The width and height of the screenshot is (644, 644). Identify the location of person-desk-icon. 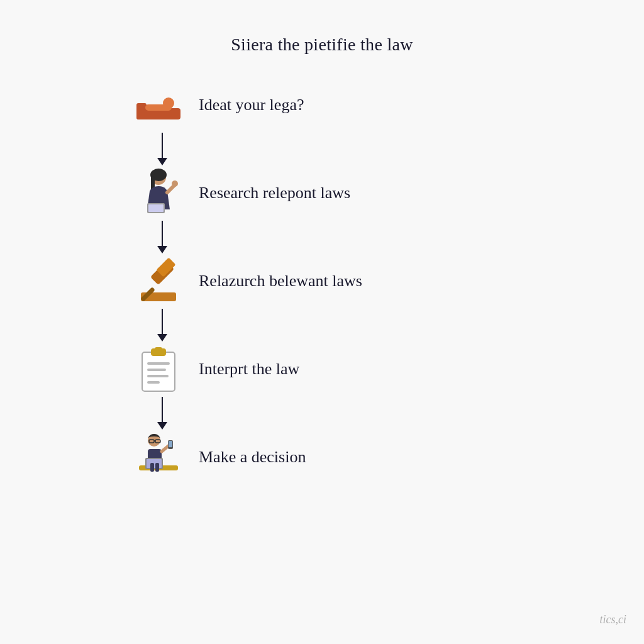
(158, 457).